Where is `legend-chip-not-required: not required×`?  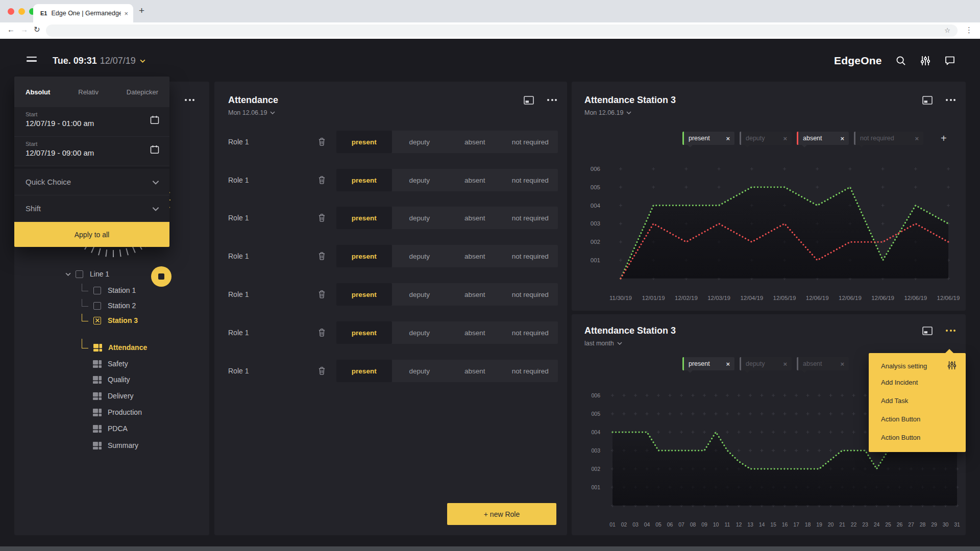 legend-chip-not-required: not required× is located at coordinates (889, 138).